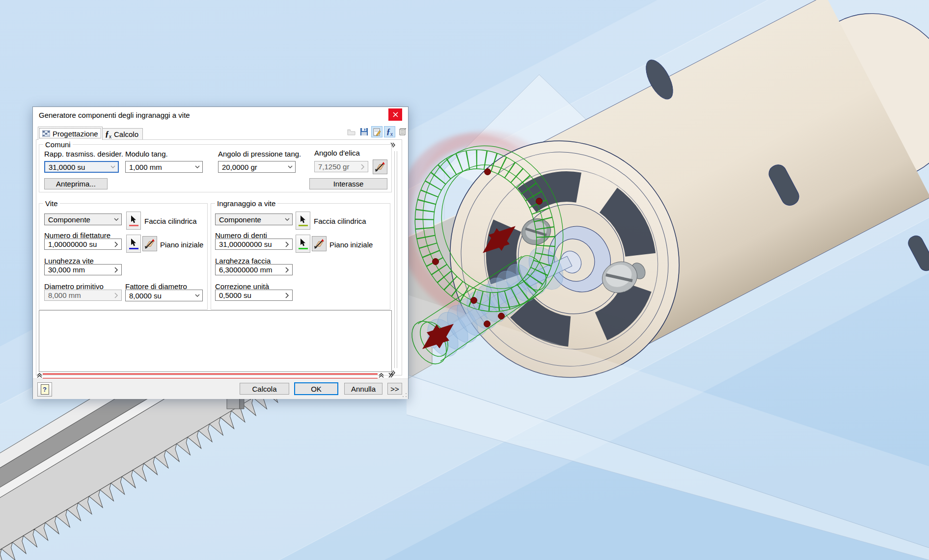  What do you see at coordinates (380, 167) in the screenshot?
I see `helix-measure-button` at bounding box center [380, 167].